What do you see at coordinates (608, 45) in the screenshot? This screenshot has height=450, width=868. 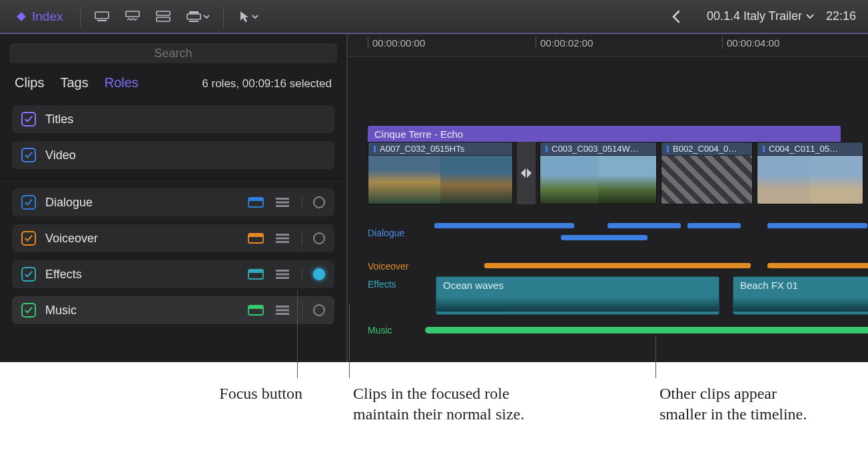 I see `time-ruler: 00:00:00:00 00:00:02:00 00:00:04:00` at bounding box center [608, 45].